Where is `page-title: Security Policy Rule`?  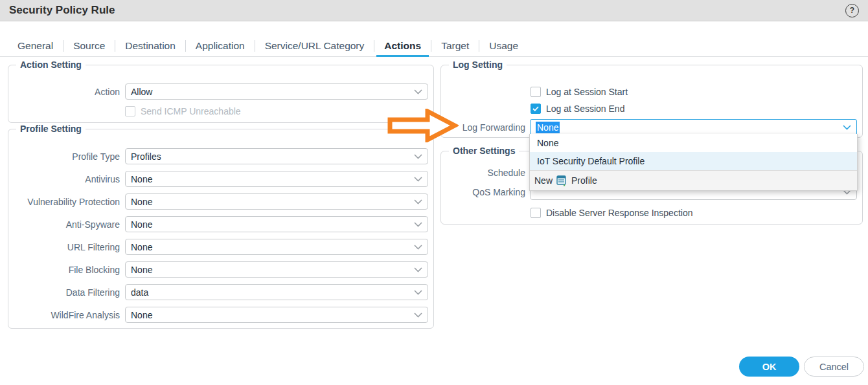 page-title: Security Policy Rule is located at coordinates (62, 10).